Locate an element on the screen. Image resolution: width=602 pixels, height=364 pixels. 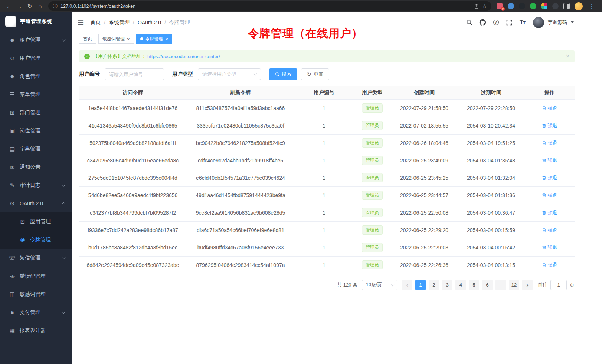
refresh-icon: ↻ is located at coordinates (30, 6).